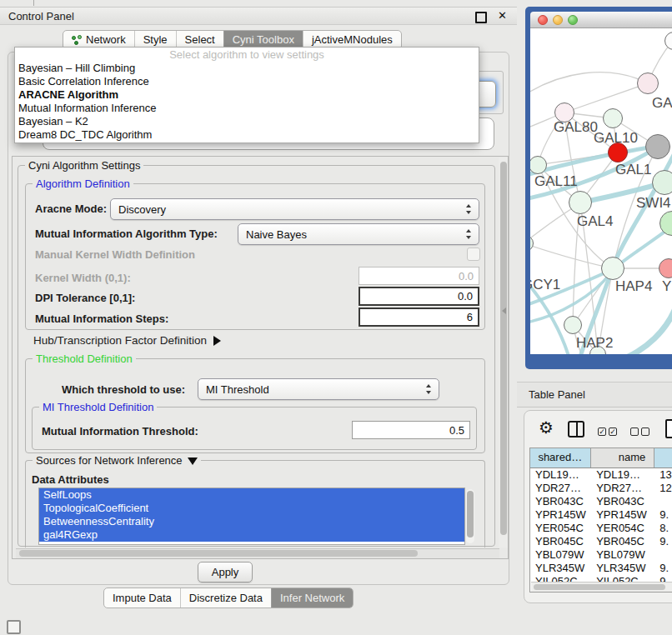 The image size is (672, 635). I want to click on table-cell: 9., so click(664, 542).